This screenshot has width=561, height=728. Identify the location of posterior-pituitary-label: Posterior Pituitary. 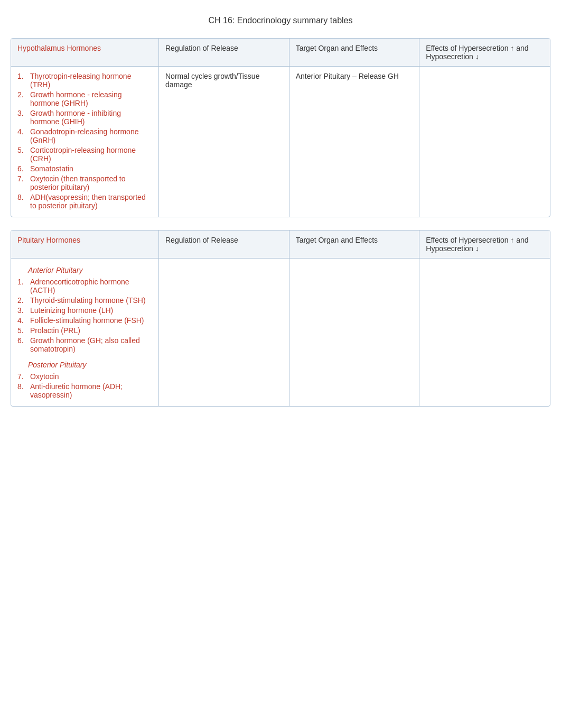
(85, 365).